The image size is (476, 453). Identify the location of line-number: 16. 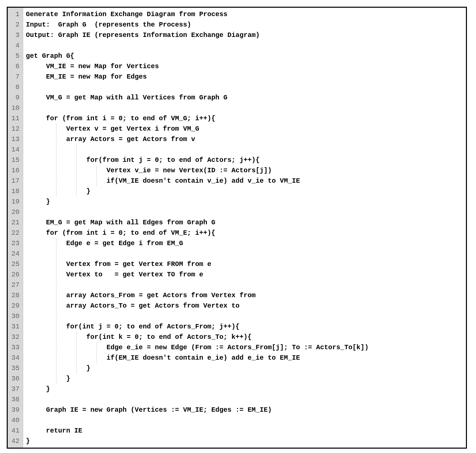
(15, 171).